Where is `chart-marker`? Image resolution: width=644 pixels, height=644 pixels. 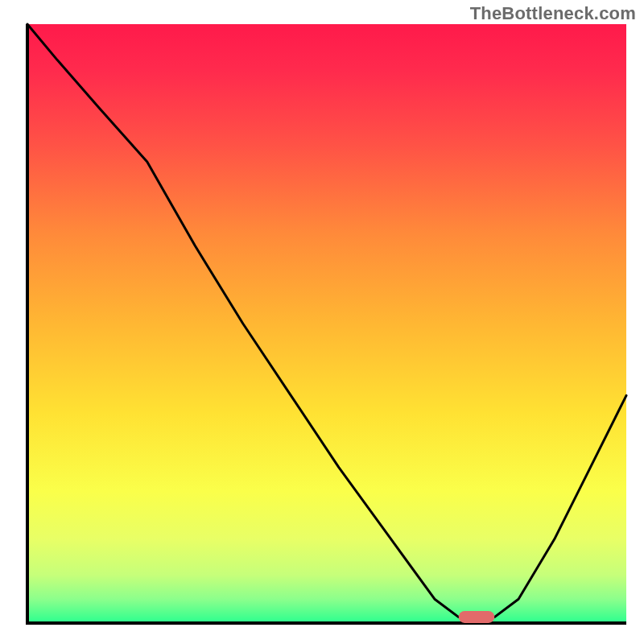 chart-marker is located at coordinates (477, 617).